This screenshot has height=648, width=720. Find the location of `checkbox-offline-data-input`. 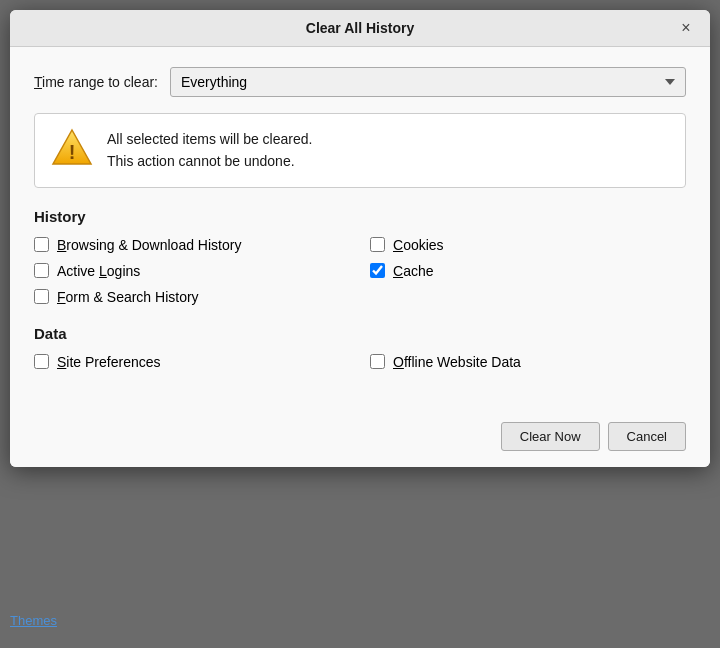

checkbox-offline-data-input is located at coordinates (378, 362).